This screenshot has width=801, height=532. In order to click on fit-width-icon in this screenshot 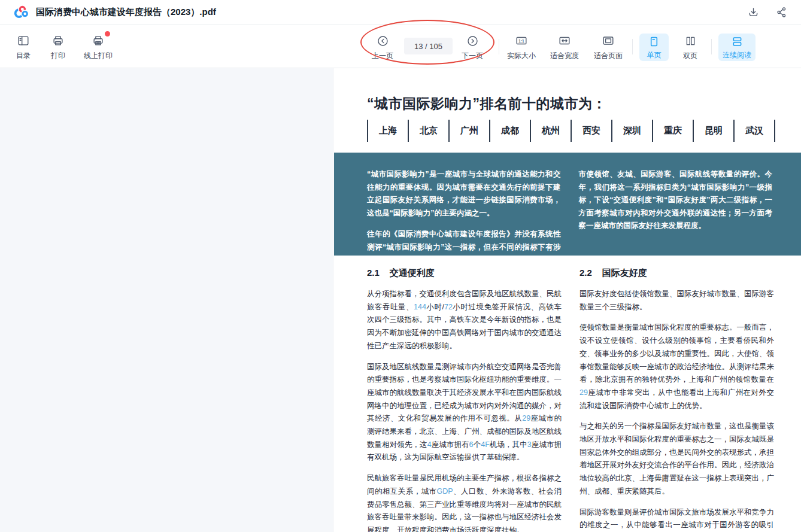, I will do `click(565, 41)`.